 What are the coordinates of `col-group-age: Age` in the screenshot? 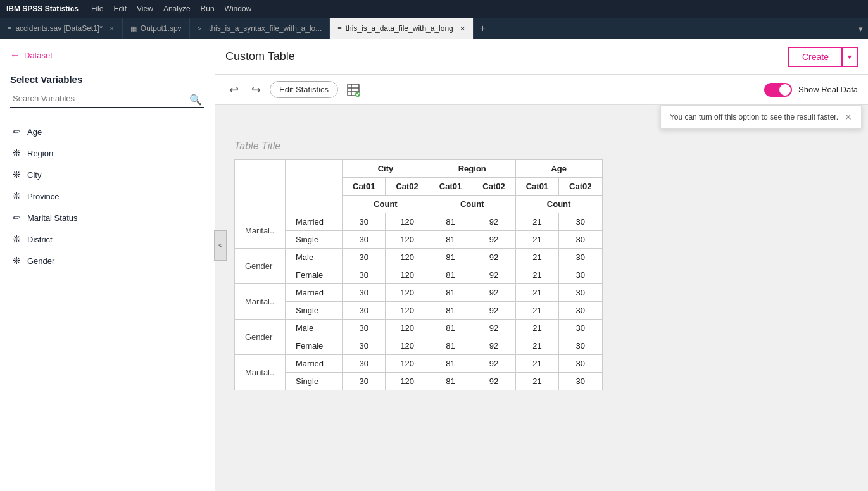 It's located at (558, 169).